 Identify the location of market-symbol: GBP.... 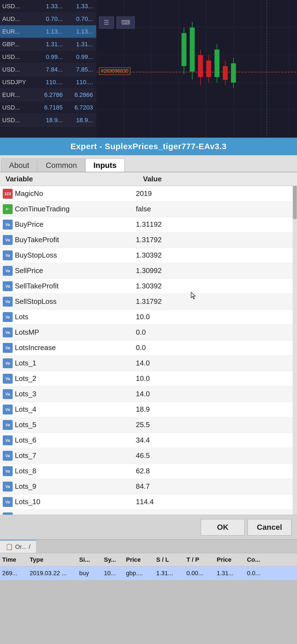
(17, 44).